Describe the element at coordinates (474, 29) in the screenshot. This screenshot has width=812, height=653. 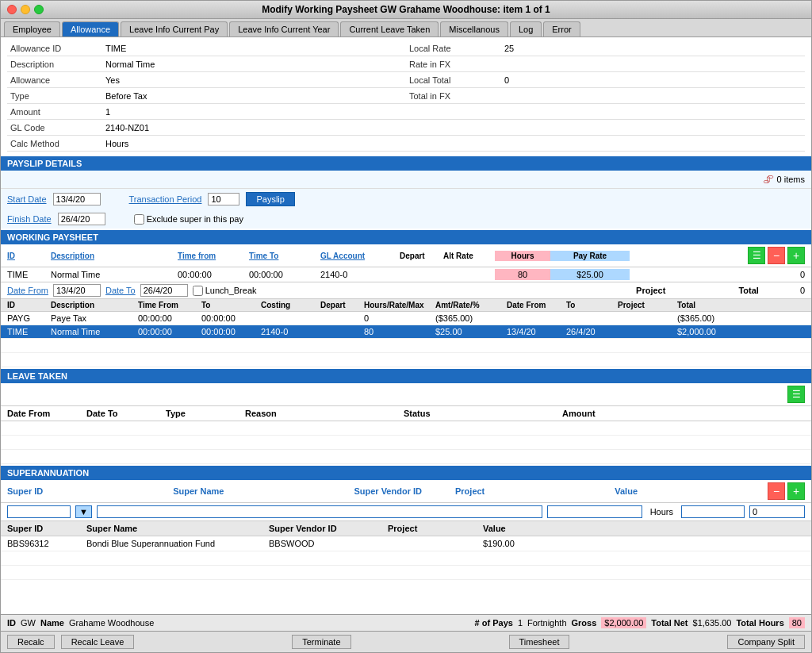
I see `tab-miscellanous: Miscellanous` at that location.